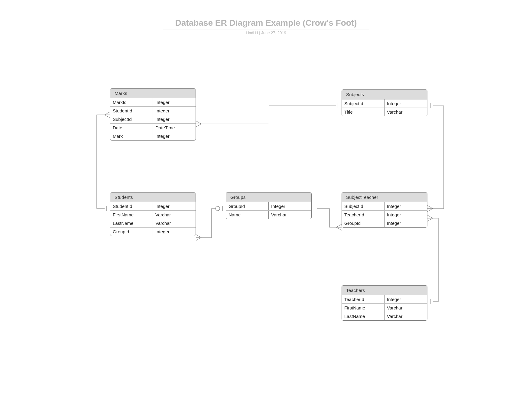 This screenshot has width=532, height=411. I want to click on rel-students-marks, so click(103, 161).